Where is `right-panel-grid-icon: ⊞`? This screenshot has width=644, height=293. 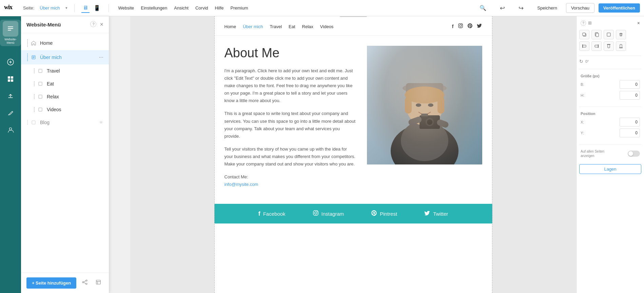 right-panel-grid-icon: ⊞ is located at coordinates (590, 23).